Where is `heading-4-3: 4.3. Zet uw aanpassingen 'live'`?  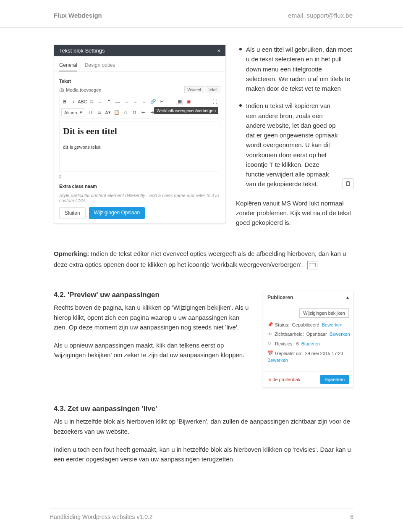
heading-4-3: 4.3. Zet uw aanpassingen 'live' is located at coordinates (204, 409).